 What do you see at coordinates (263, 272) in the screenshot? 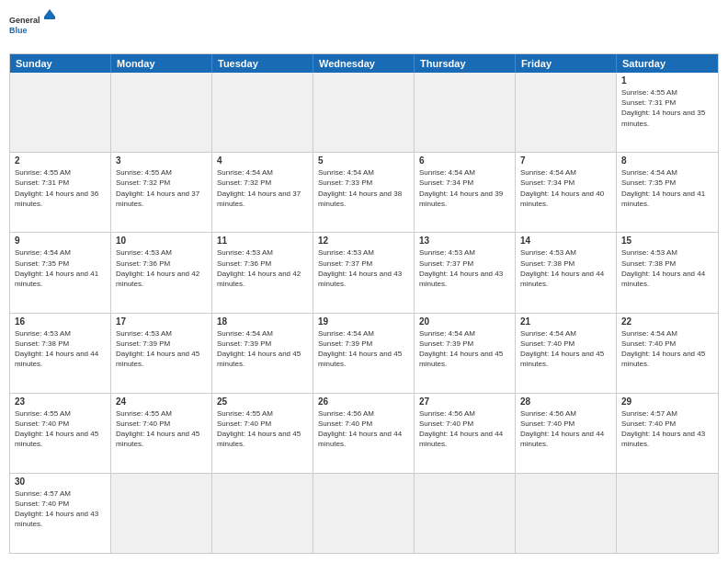
I see `day-cell-11: 11Sunrise: 4:53 AMSunset: 7:36 PMDayligh…` at bounding box center [263, 272].